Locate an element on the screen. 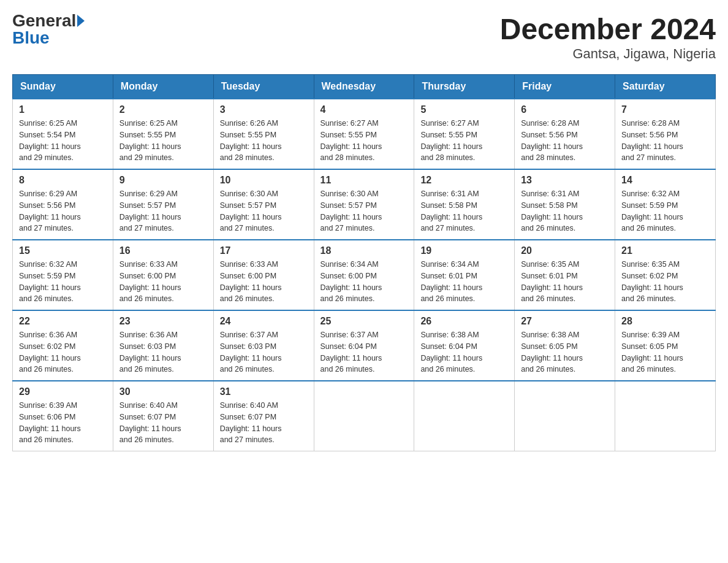 Image resolution: width=728 pixels, height=563 pixels. day-info: Sunrise: 6:29 AMSunset: 5:56 PMDaylight:… is located at coordinates (50, 211).